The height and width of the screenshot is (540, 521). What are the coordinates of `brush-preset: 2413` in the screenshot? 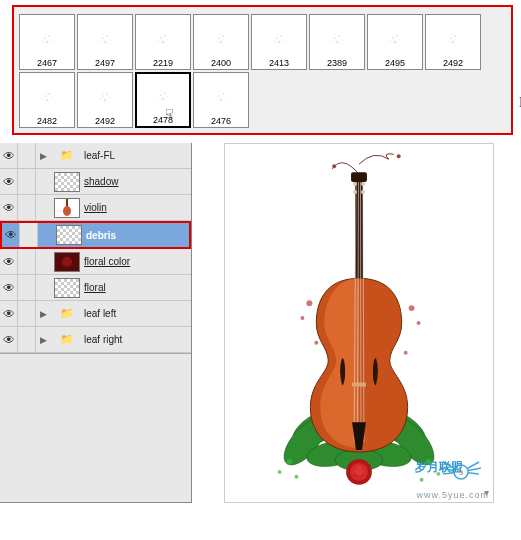 It's located at (279, 42).